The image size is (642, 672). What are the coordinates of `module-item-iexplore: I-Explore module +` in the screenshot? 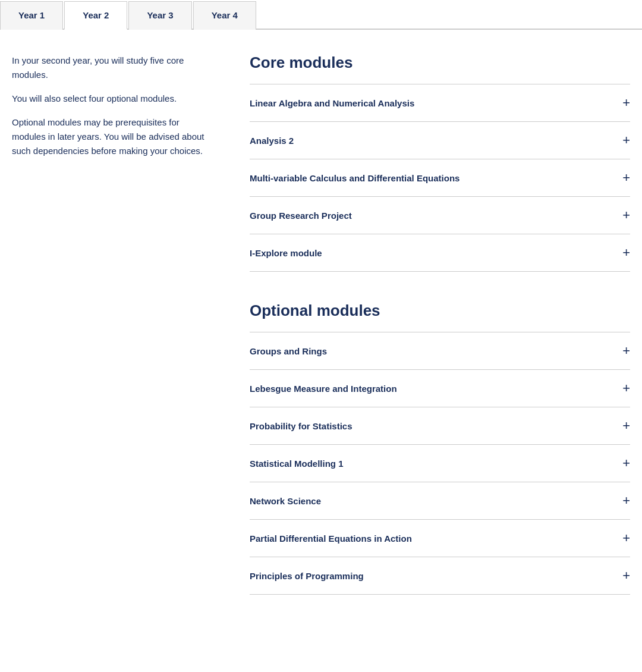 It's located at (440, 253).